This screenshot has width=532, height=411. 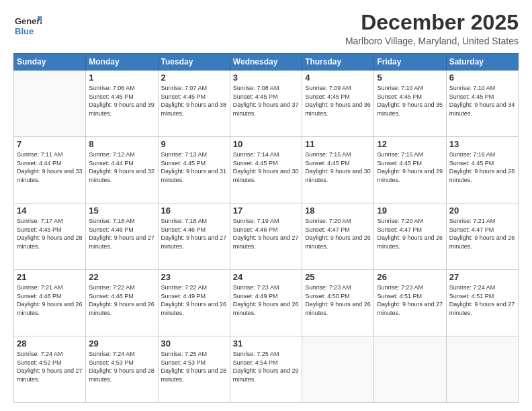 What do you see at coordinates (410, 277) in the screenshot?
I see `day-number: 26` at bounding box center [410, 277].